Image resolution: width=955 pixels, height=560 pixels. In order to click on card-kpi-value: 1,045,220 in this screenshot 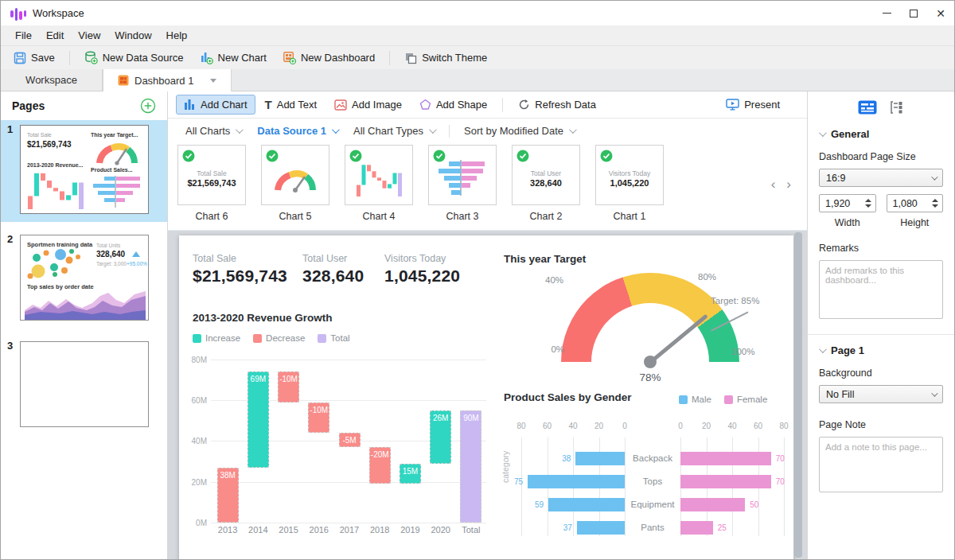, I will do `click(630, 183)`.